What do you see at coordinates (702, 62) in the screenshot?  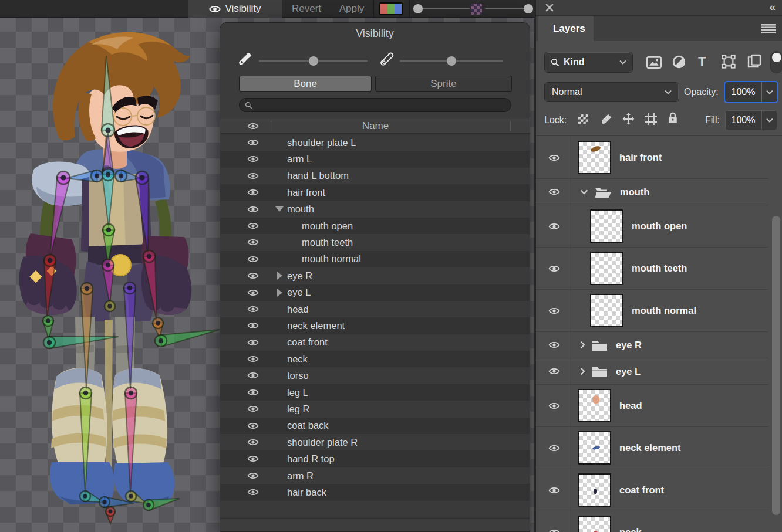 I see `filter-type-icon: T` at bounding box center [702, 62].